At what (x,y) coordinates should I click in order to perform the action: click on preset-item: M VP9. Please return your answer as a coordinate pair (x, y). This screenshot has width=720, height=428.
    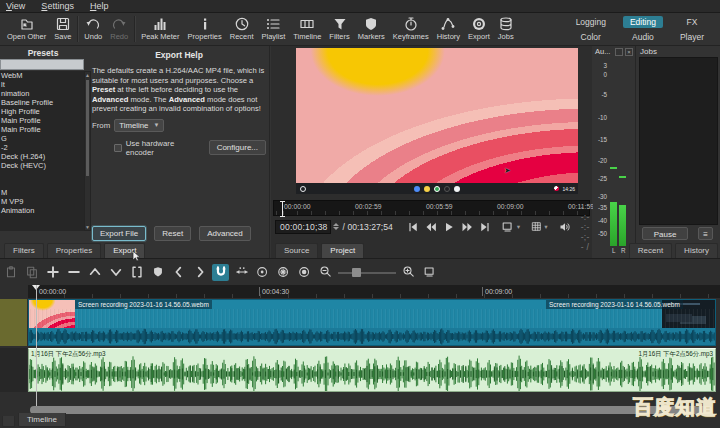
    Looking at the image, I should click on (42, 202).